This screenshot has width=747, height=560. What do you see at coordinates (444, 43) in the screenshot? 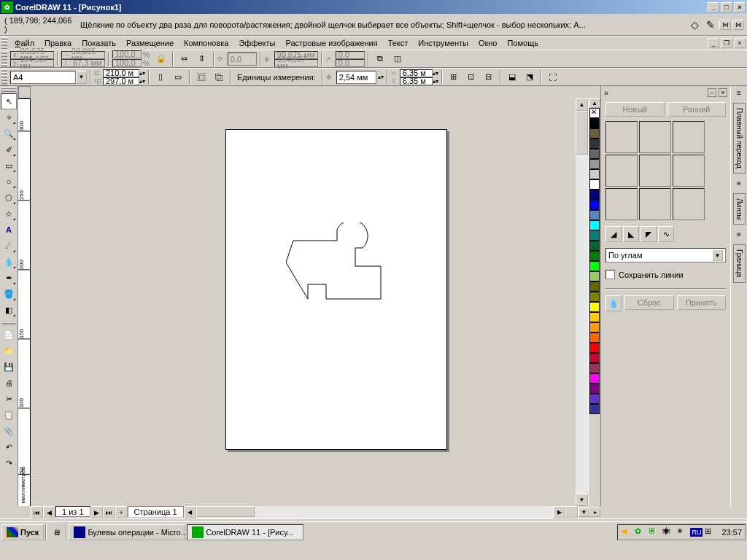
I see `menu-tools: Инструменты` at bounding box center [444, 43].